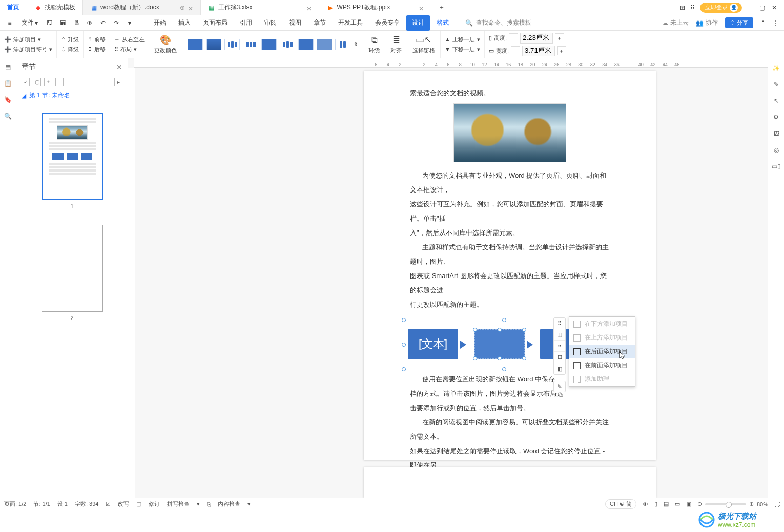  What do you see at coordinates (776, 84) in the screenshot?
I see `pen-icon: ✎` at bounding box center [776, 84].